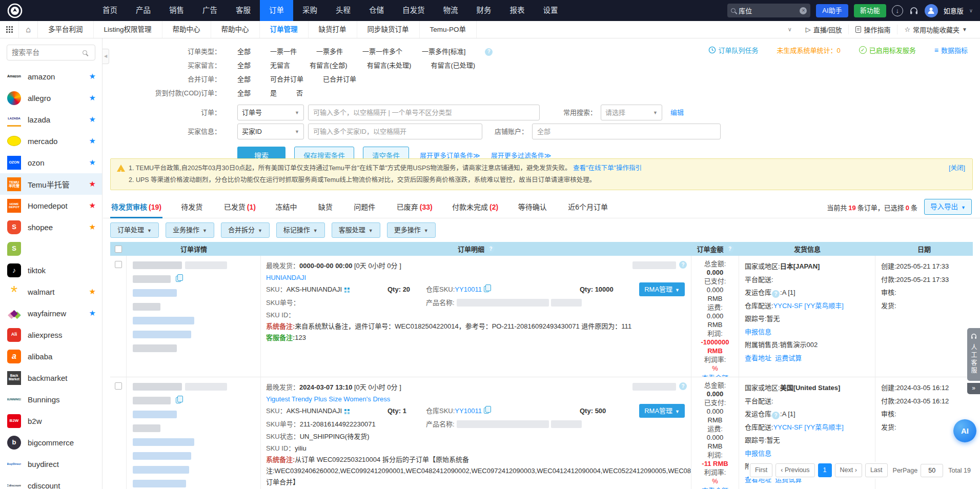 The height and width of the screenshot is (489, 980). I want to click on option: 一票多件[标准], so click(444, 52).